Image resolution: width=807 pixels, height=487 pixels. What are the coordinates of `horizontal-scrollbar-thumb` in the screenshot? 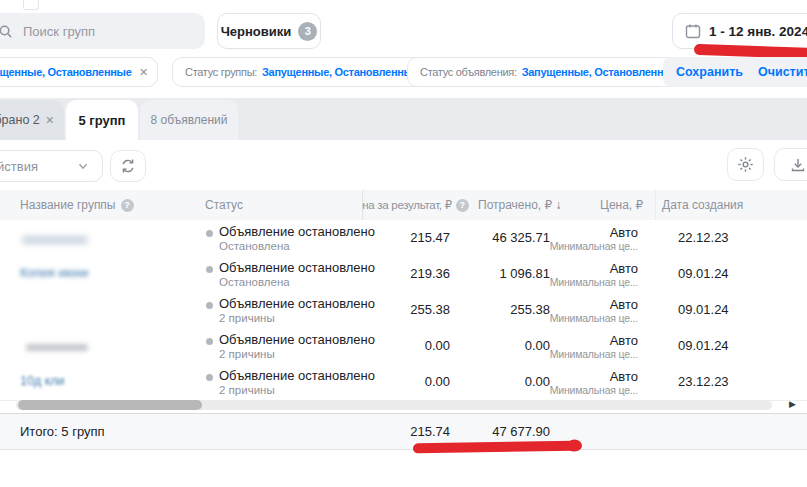 It's located at (110, 405).